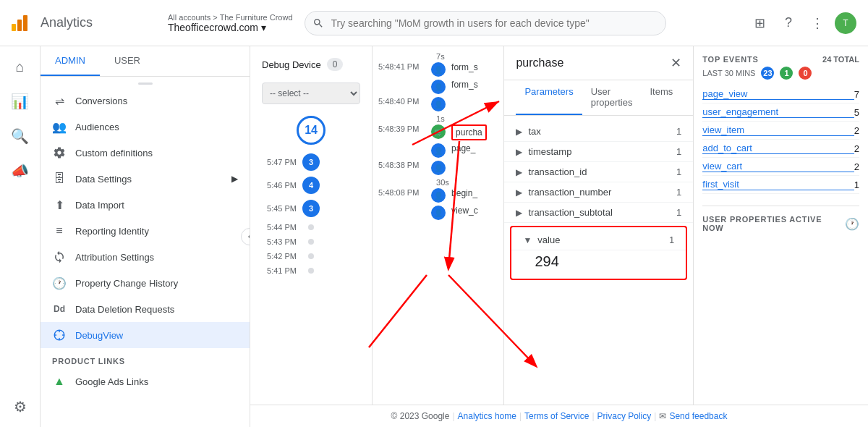 The width and height of the screenshot is (868, 427). I want to click on event-count: 2, so click(856, 166).